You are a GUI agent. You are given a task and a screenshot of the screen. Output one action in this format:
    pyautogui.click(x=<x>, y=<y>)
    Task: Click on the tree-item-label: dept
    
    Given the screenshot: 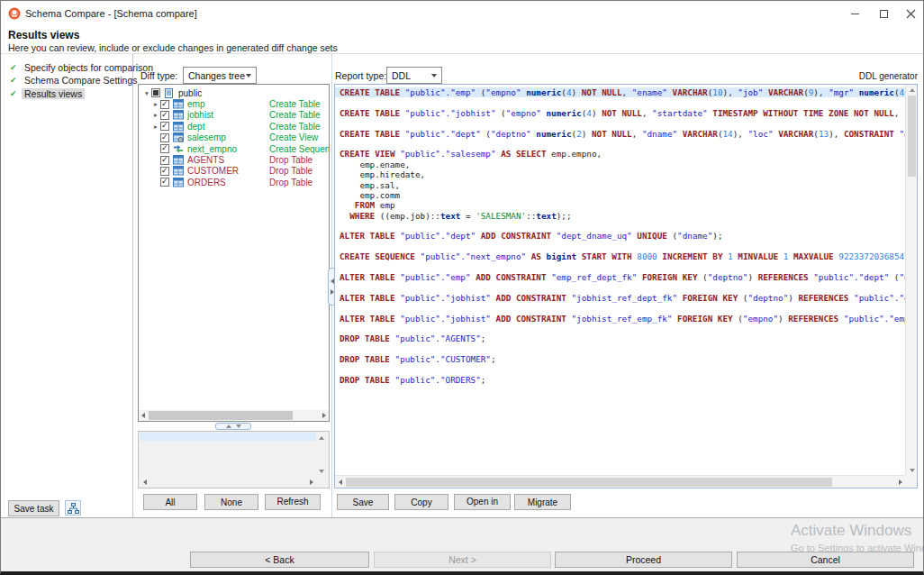 What is the action you would take?
    pyautogui.click(x=196, y=126)
    